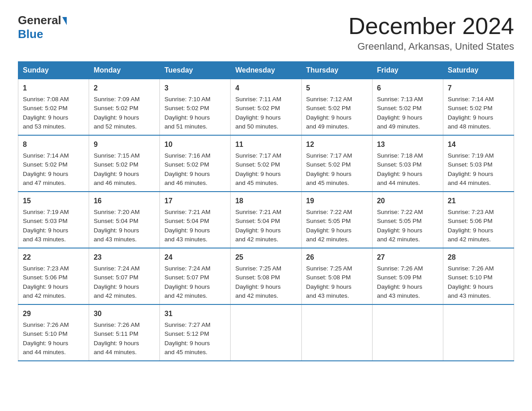 The width and height of the screenshot is (532, 411). I want to click on logo-triangle-icon, so click(64, 21).